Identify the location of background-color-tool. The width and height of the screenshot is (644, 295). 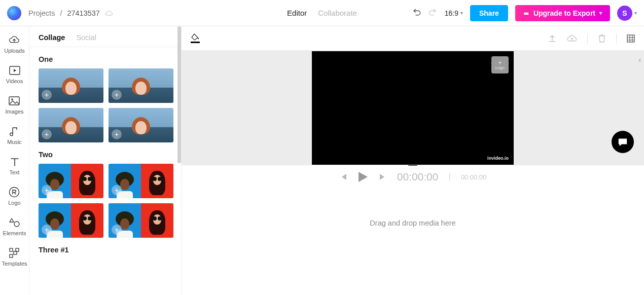
(195, 39).